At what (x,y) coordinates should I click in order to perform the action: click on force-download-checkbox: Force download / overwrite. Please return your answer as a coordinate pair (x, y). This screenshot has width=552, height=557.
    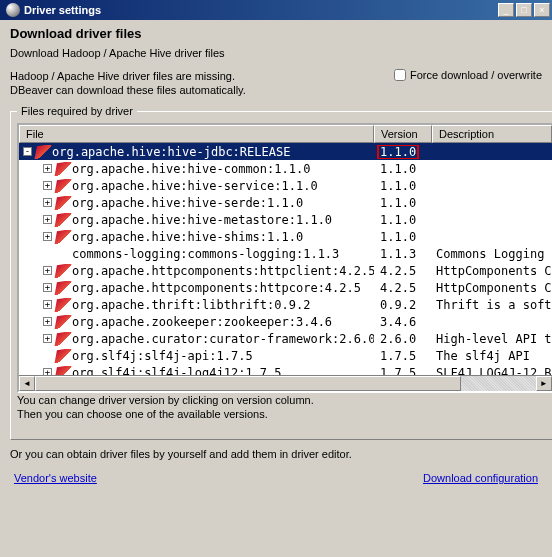
    Looking at the image, I should click on (468, 75).